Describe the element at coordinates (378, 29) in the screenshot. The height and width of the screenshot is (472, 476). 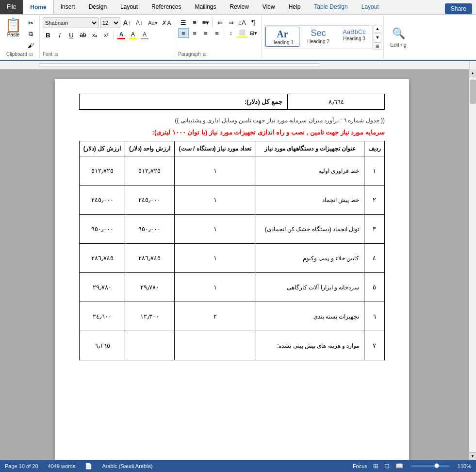
I see `styles-scroll-up: ▲` at that location.